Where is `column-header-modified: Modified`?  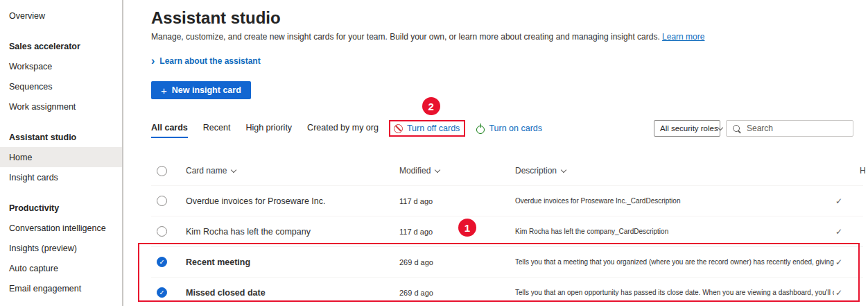 column-header-modified: Modified is located at coordinates (458, 171).